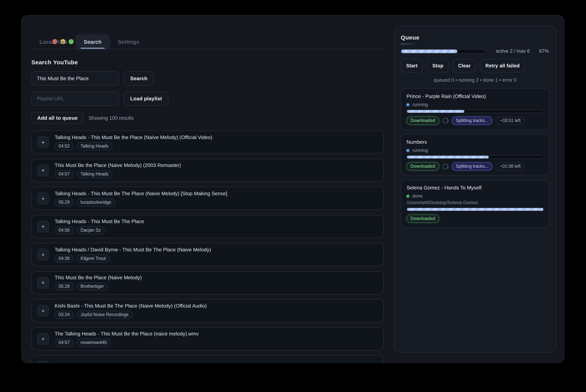 The image size is (586, 392). What do you see at coordinates (420, 150) in the screenshot?
I see `status-label: running` at bounding box center [420, 150].